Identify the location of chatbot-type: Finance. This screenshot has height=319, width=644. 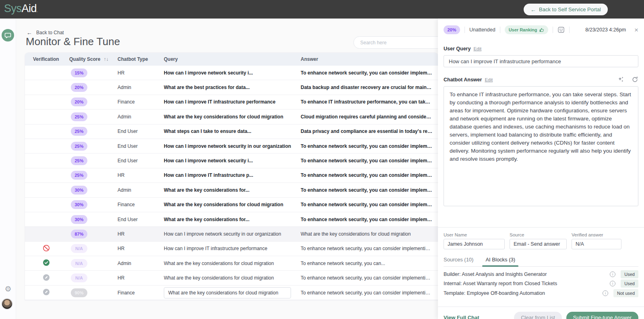
(141, 205).